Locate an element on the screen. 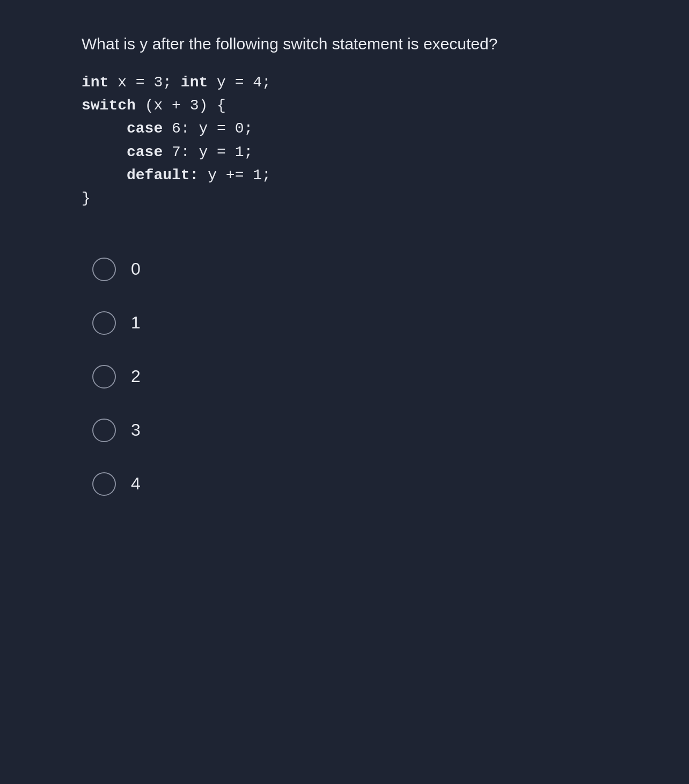 Image resolution: width=689 pixels, height=784 pixels. code-line-1: int x = 3; int y = 4; is located at coordinates (344, 83).